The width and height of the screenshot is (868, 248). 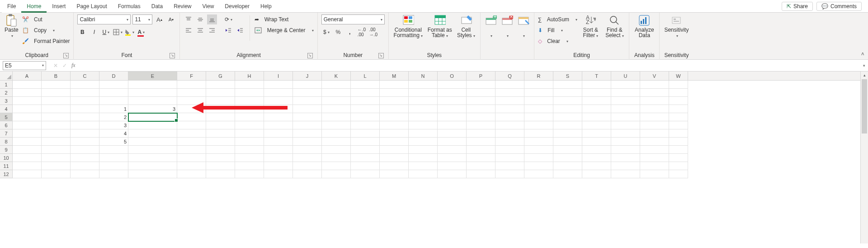 I want to click on cell-C3, so click(x=85, y=101).